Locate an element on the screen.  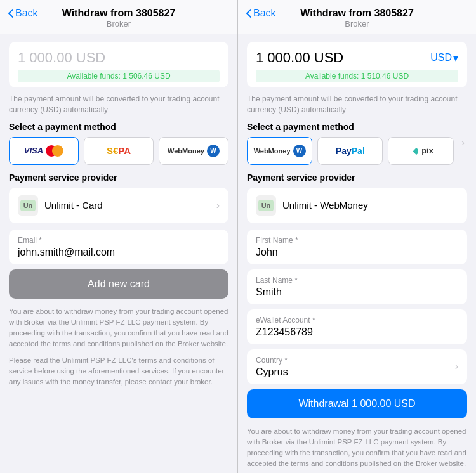
back-button-right: Back is located at coordinates (261, 13).